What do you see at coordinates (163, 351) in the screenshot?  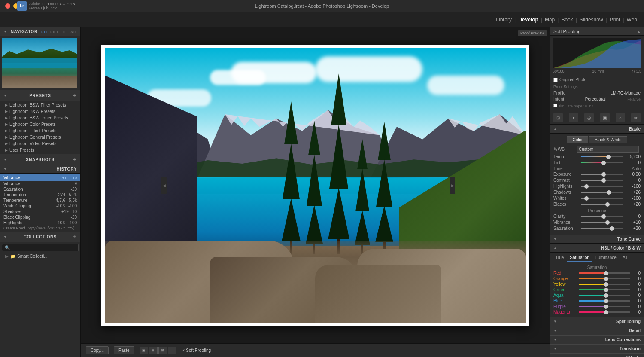 I see `view-survey: ⊟` at bounding box center [163, 351].